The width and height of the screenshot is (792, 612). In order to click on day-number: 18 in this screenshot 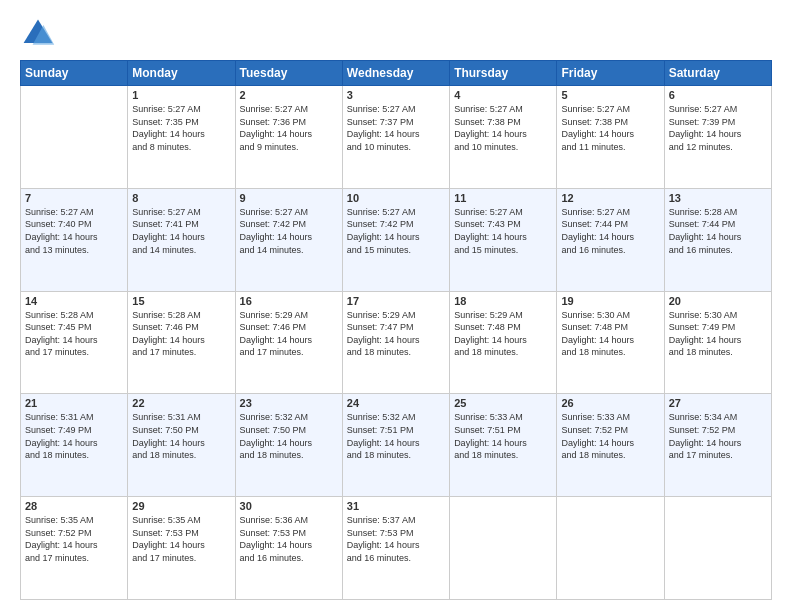, I will do `click(503, 301)`.